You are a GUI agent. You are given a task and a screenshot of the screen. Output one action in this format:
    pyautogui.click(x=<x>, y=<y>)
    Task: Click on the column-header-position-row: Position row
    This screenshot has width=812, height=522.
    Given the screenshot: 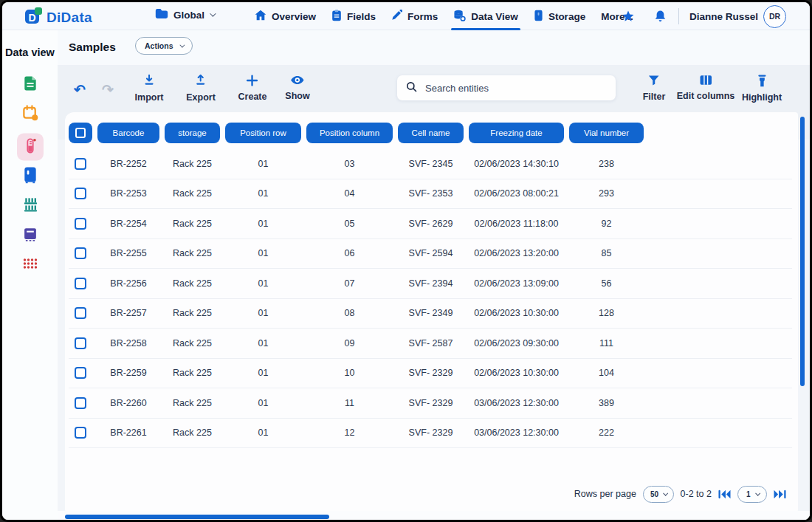 What is the action you would take?
    pyautogui.click(x=263, y=133)
    